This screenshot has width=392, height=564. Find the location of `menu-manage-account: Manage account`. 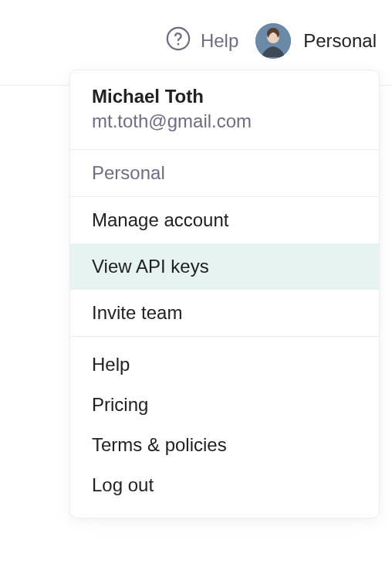

menu-manage-account: Manage account is located at coordinates (225, 220).